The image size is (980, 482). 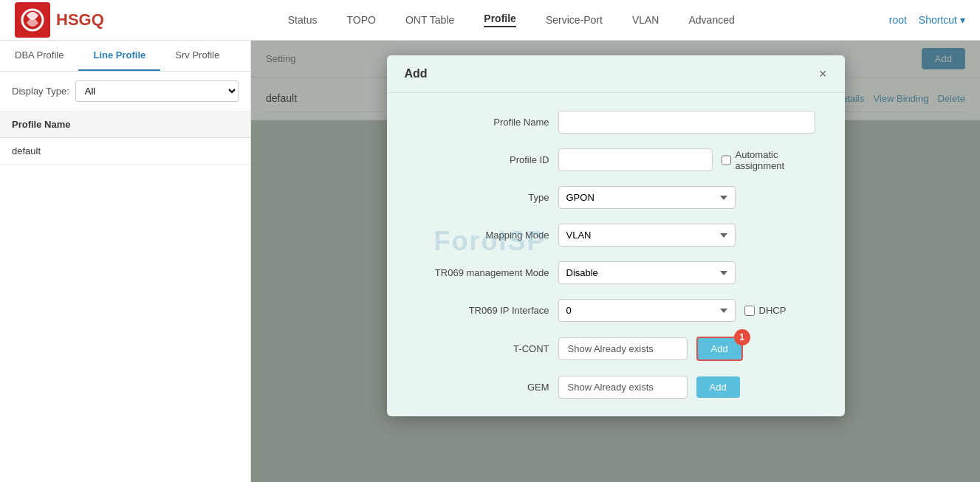 I want to click on gem-show-button: Show Already exists, so click(x=623, y=387).